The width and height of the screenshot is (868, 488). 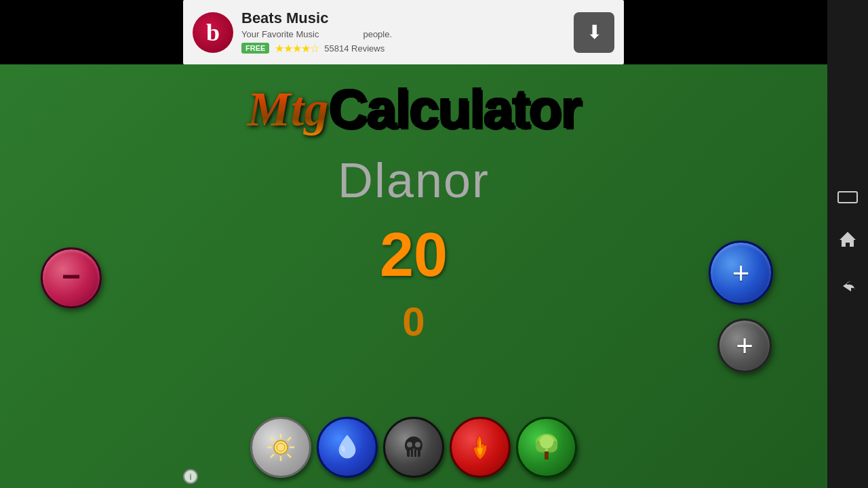 What do you see at coordinates (745, 346) in the screenshot?
I see `plus-small-icon: +` at bounding box center [745, 346].